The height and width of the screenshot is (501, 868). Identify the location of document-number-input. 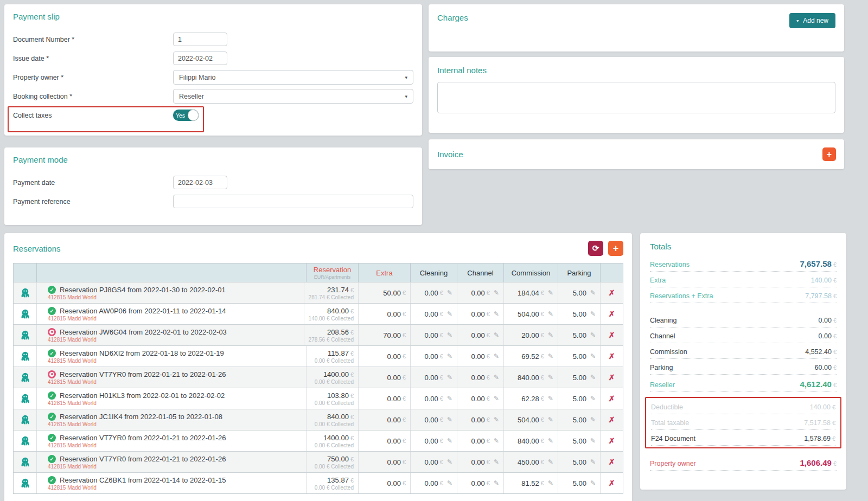
(200, 39).